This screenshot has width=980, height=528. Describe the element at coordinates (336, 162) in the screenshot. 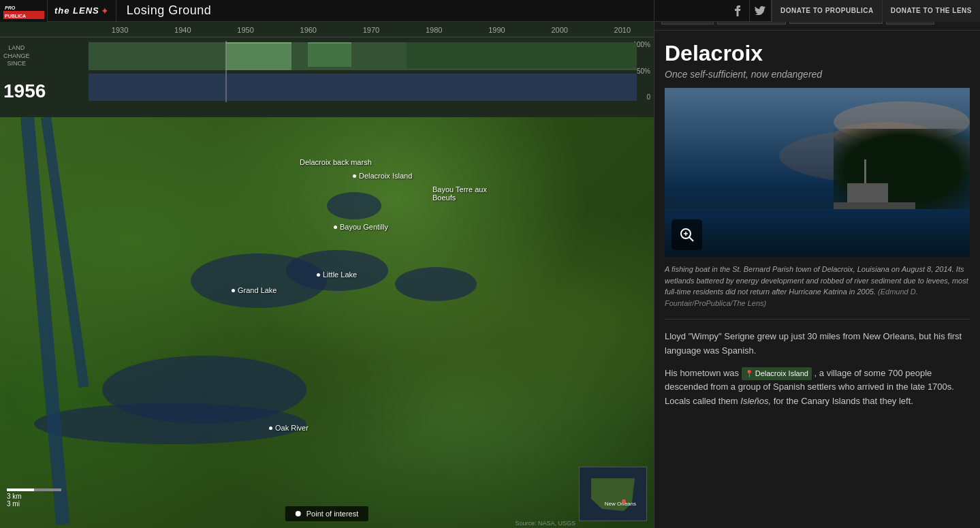

I see `label-delacroix-marsh: Delacroix back marsh` at that location.